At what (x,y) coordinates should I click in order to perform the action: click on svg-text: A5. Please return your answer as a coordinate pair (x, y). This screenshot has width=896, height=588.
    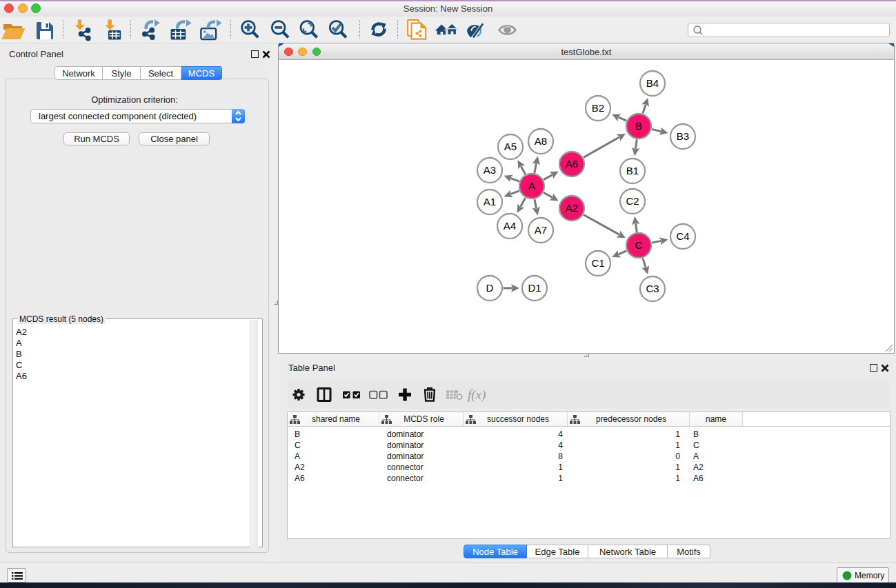
    Looking at the image, I should click on (510, 146).